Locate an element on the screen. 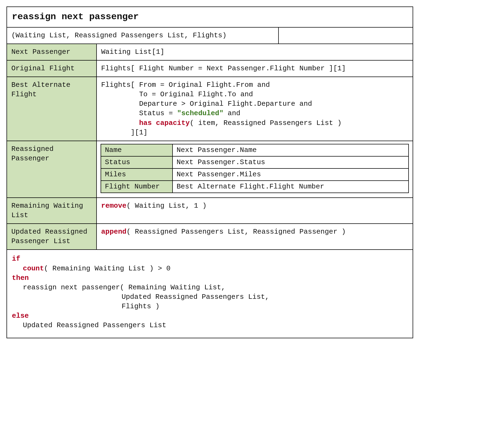  keyword-count: count is located at coordinates (34, 269).